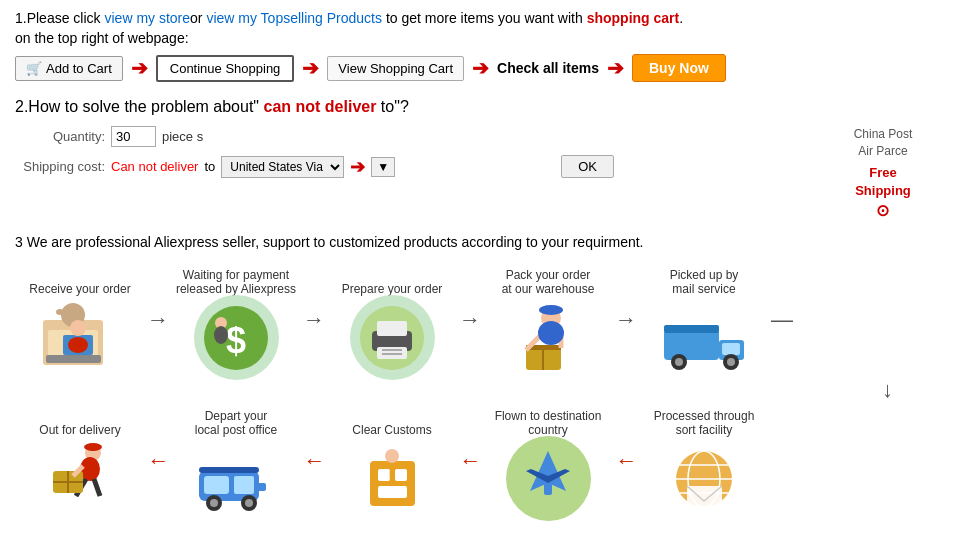 This screenshot has width=958, height=545. Describe the element at coordinates (147, 18) in the screenshot. I see `view-store-link: view my store` at that location.